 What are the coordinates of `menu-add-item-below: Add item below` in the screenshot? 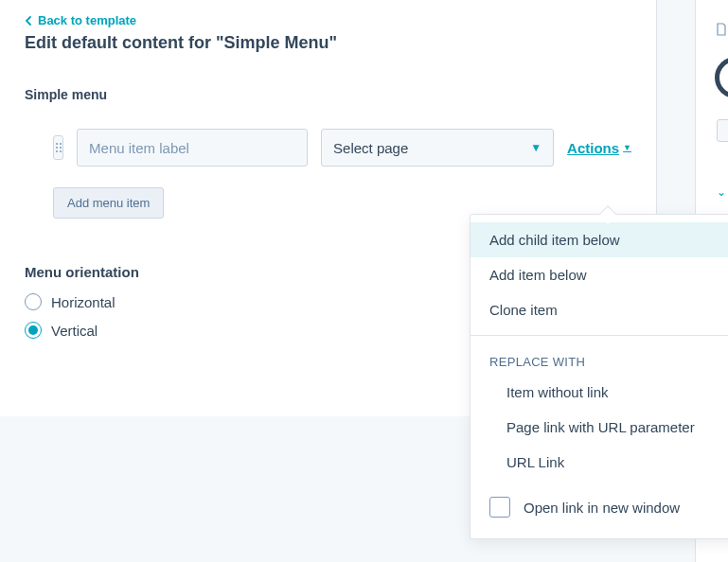 It's located at (599, 274).